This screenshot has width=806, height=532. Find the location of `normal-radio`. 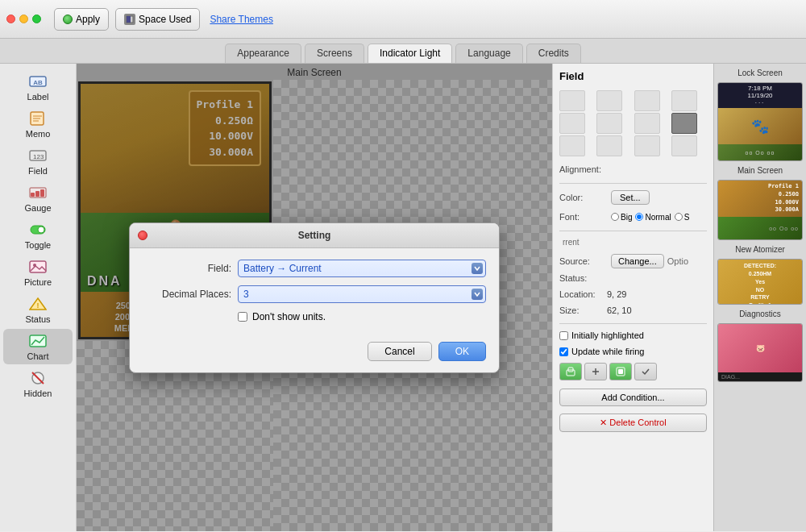

normal-radio is located at coordinates (639, 217).